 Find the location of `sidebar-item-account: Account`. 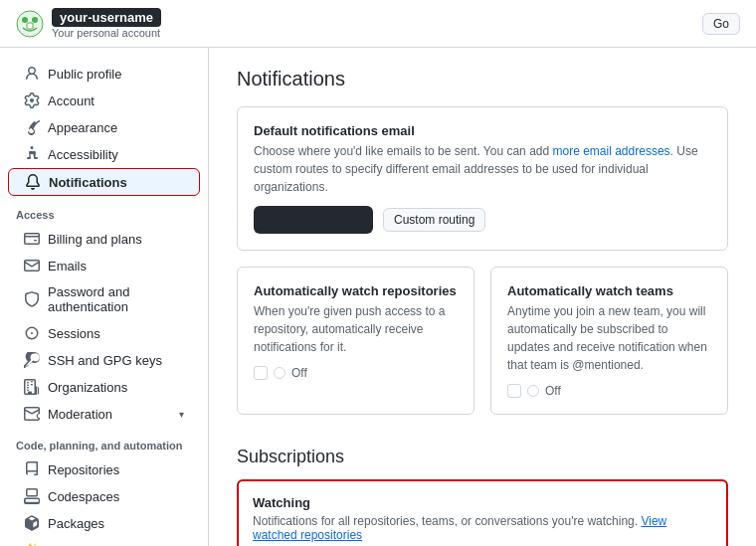

sidebar-item-account: Account is located at coordinates (103, 100).